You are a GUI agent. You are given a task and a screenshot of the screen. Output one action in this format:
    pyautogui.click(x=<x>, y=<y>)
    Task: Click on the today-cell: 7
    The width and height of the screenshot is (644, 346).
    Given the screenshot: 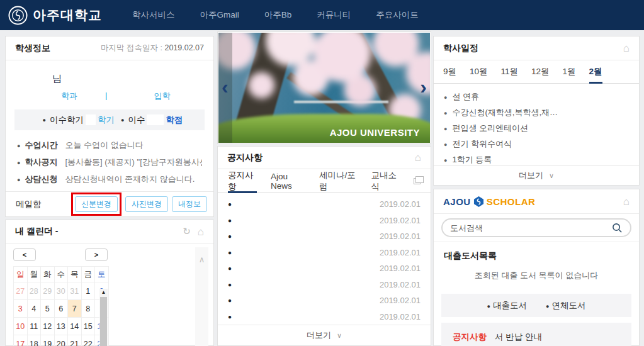 What is the action you would take?
    pyautogui.click(x=75, y=309)
    